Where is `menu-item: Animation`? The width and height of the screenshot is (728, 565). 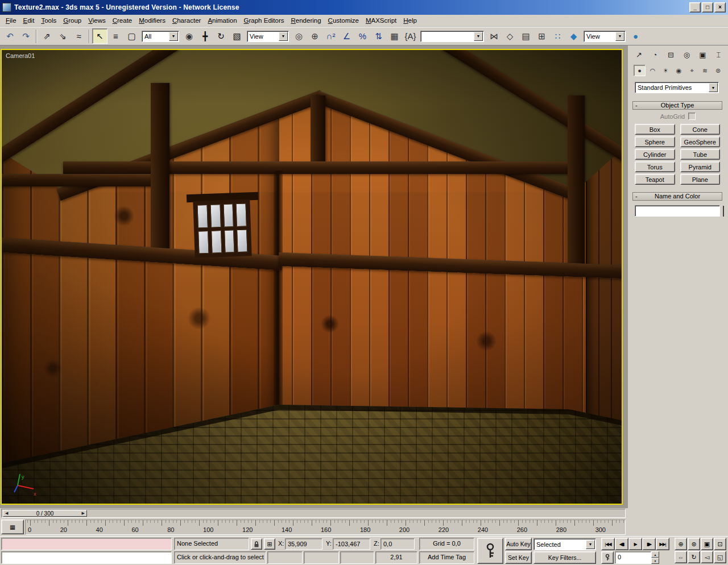
menu-item: Animation is located at coordinates (222, 20).